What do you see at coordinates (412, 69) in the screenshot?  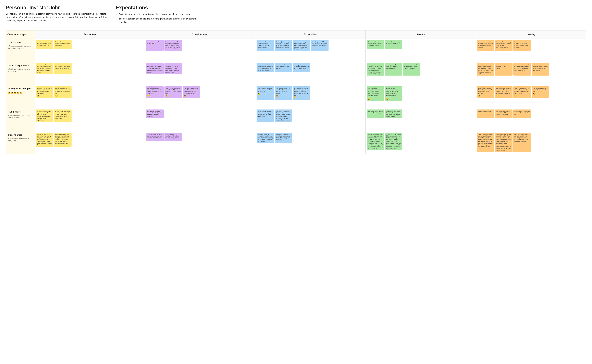 I see `card: User expects to see their assets reflect…` at bounding box center [412, 69].